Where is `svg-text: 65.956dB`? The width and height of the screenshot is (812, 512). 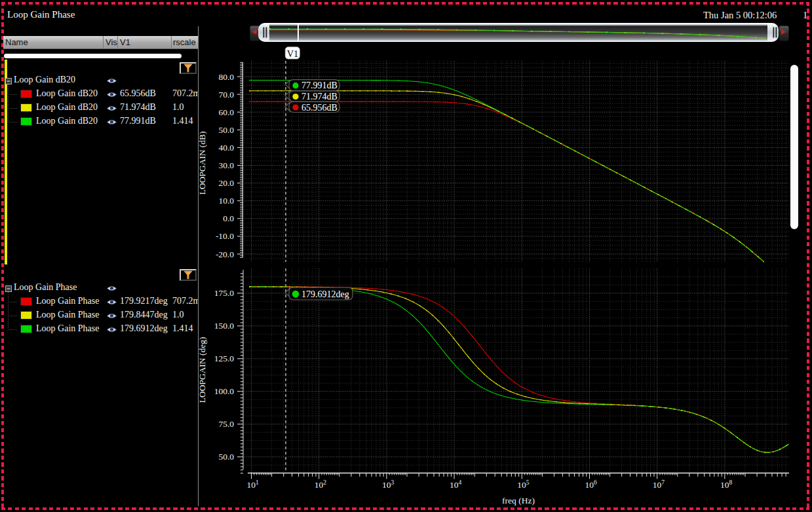 svg-text: 65.956dB is located at coordinates (320, 107).